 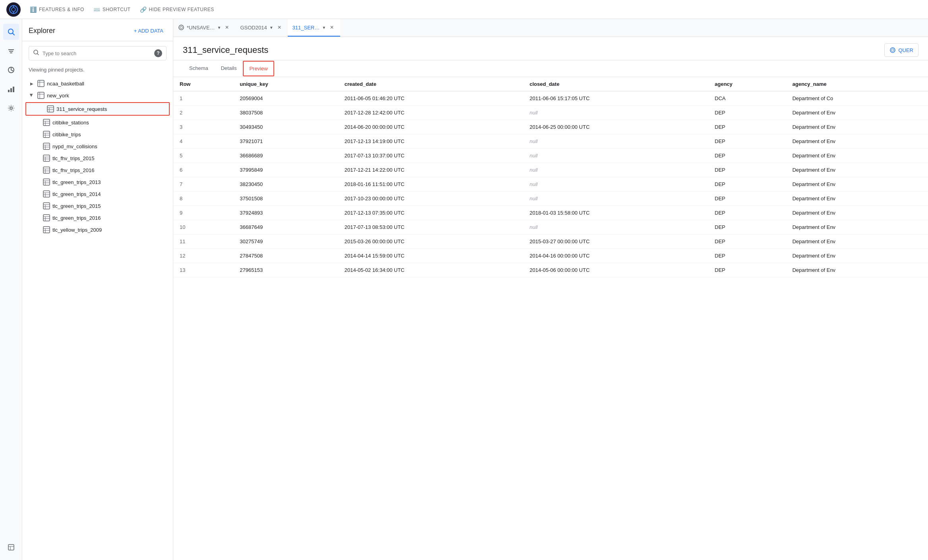 I want to click on tree-item-tlc-green-2015: tlc_green_trips_2015, so click(x=98, y=206).